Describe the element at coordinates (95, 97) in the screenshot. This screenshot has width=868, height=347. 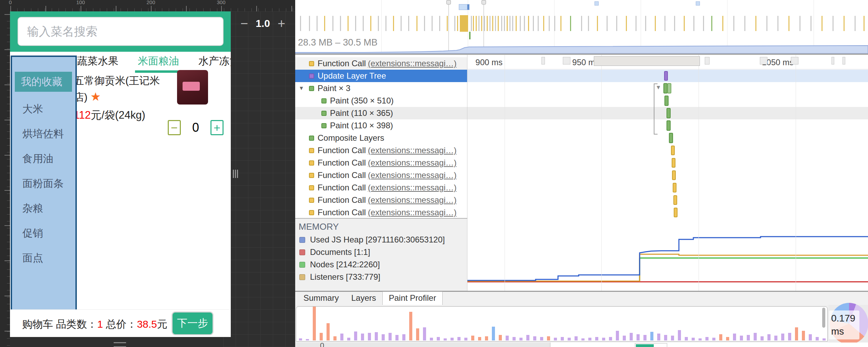
I see `favorite-star-icon: ★` at that location.